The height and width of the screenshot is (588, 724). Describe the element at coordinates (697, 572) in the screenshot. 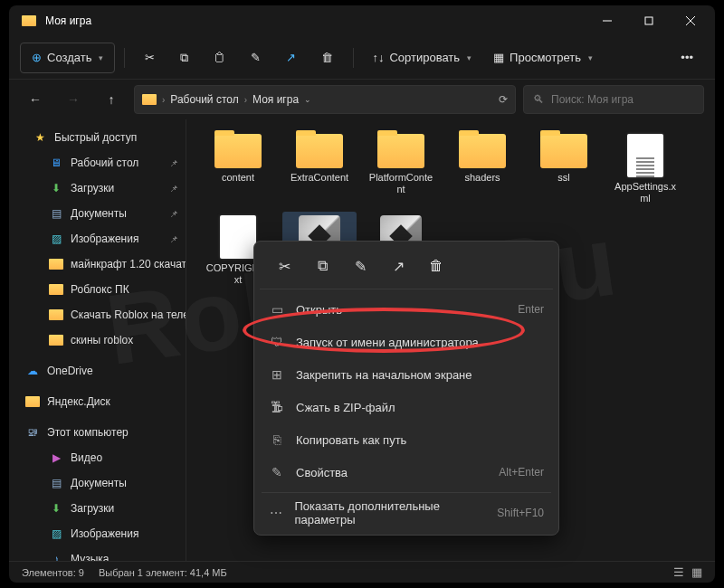

I see `icons-view-button: ▦` at that location.